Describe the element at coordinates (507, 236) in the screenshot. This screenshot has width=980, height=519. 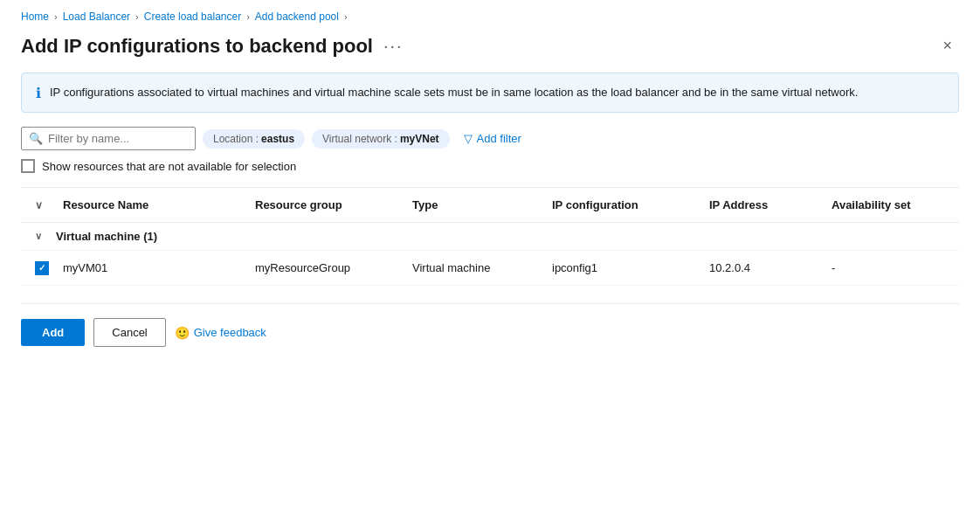
I see `group-label: Virtual machine (1)` at that location.